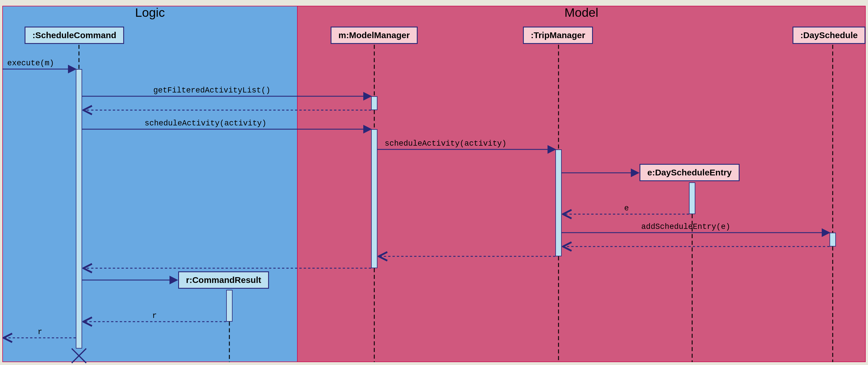 Image resolution: width=868 pixels, height=365 pixels. Describe the element at coordinates (445, 143) in the screenshot. I see `msg-schedule-activity-2: scheduleActivity(activity)` at that location.